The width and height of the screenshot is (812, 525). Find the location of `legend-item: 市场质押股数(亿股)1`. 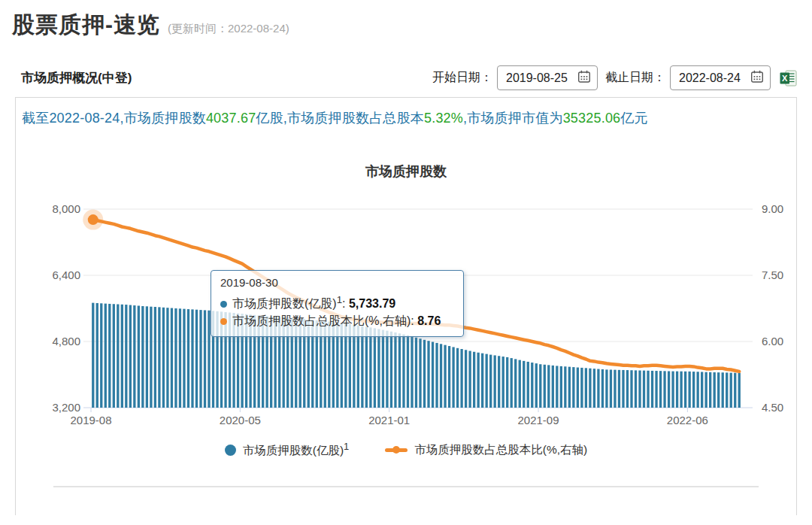

legend-item: 市场质押股数(亿股)1 is located at coordinates (287, 450).